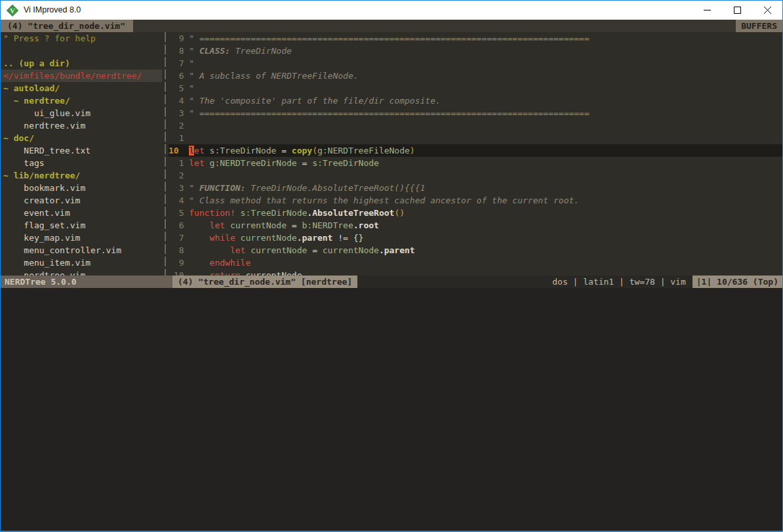 This screenshot has width=783, height=532. Describe the element at coordinates (52, 10) in the screenshot. I see `window-title: Vi IMproved 8.0` at that location.